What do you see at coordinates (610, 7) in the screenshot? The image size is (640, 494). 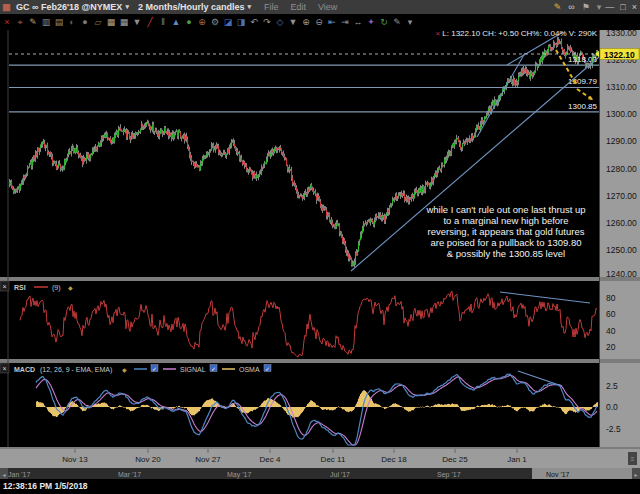 I see `minimize-button: —` at bounding box center [610, 7].